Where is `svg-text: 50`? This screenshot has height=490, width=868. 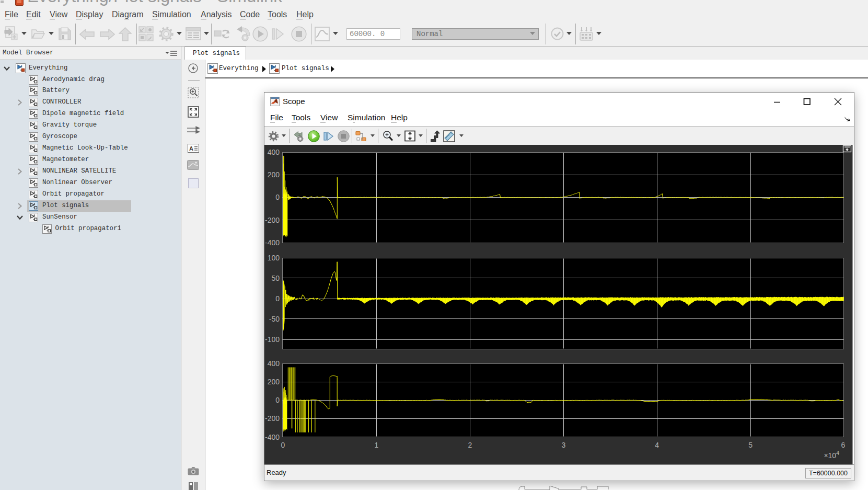
svg-text: 50 is located at coordinates (275, 278).